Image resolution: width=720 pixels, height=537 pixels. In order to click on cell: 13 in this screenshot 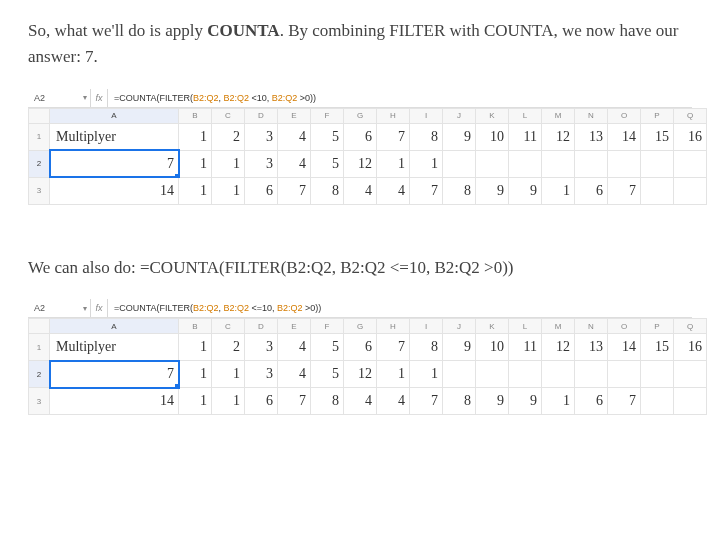, I will do `click(592, 348)`.